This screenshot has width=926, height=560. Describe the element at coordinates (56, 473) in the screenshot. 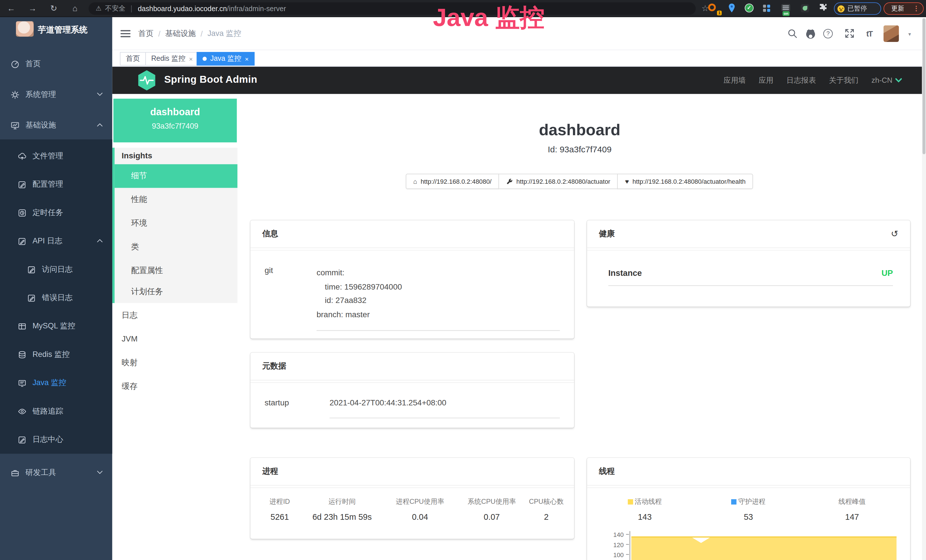

I see `sidebar-item-dev-tools: 研发工具` at that location.